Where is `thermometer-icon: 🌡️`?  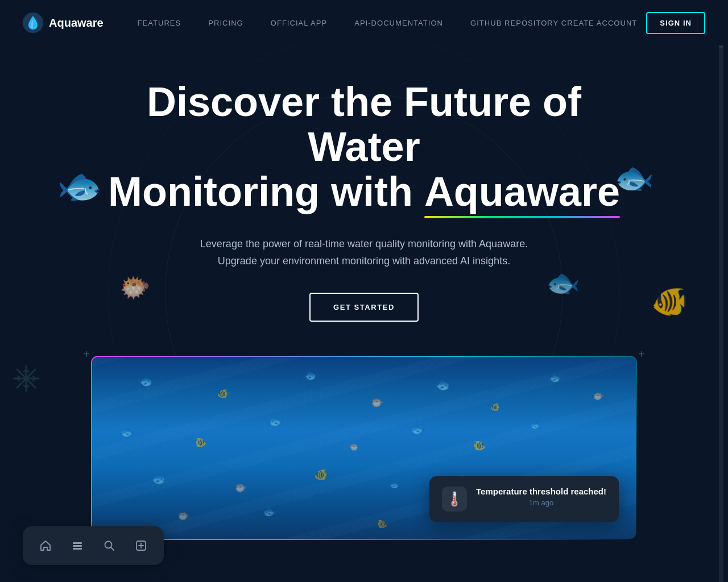
thermometer-icon: 🌡️ is located at coordinates (454, 499).